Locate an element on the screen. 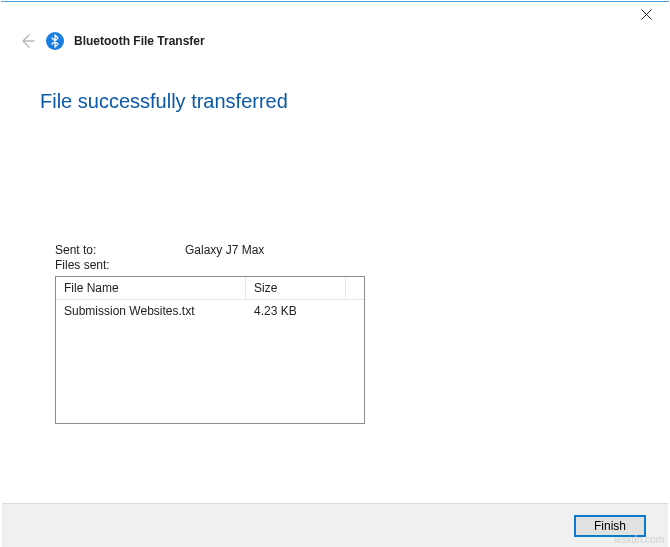 The height and width of the screenshot is (547, 670). window-top-border is located at coordinates (335, 2).